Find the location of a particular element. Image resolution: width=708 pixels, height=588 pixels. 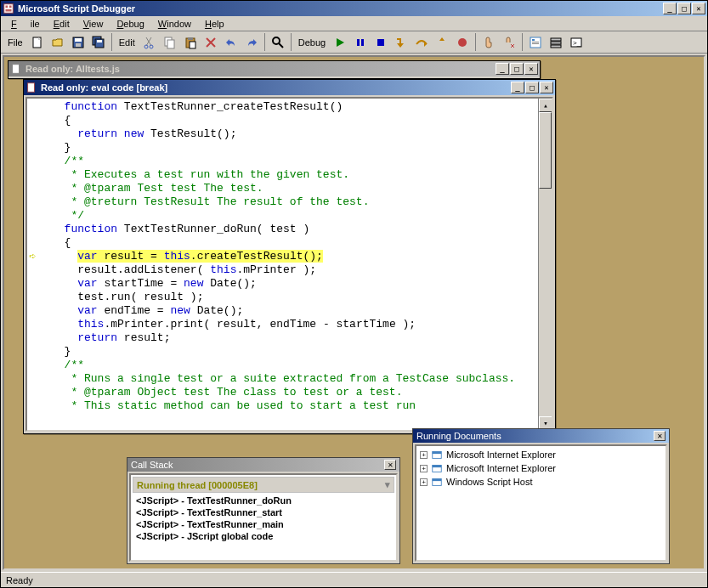

stop-button is located at coordinates (381, 42).